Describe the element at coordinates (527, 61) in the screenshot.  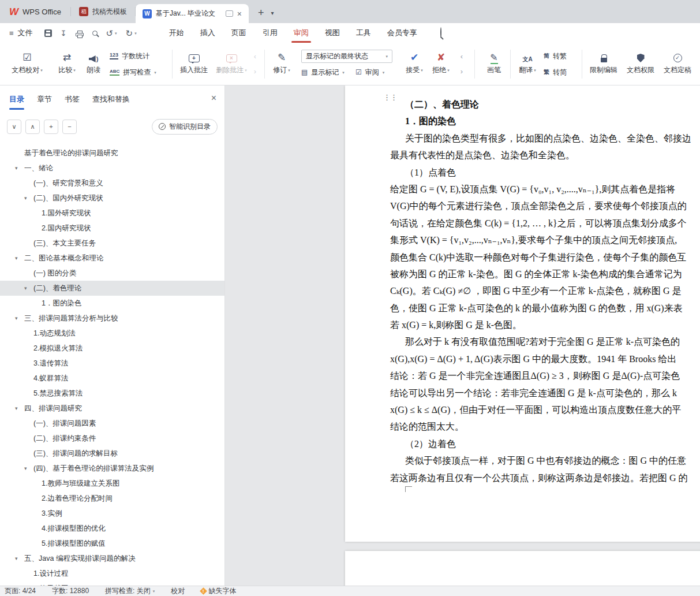
I see `translate-button: 文A 翻译▾` at that location.